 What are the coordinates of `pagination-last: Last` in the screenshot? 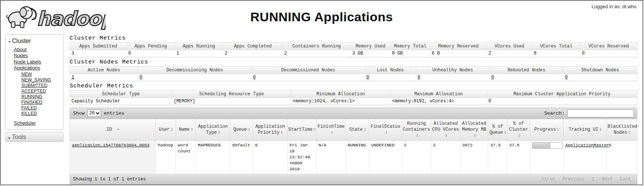 It's located at (625, 179).